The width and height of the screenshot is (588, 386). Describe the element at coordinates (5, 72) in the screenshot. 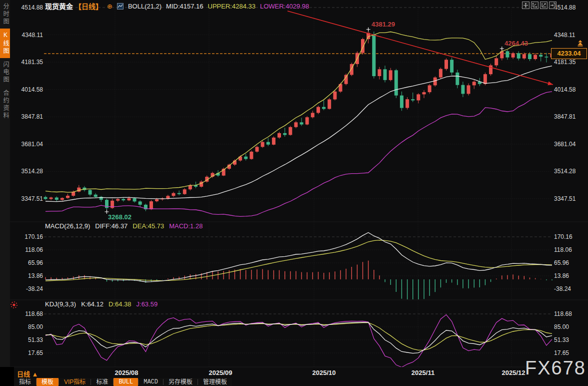

I see `sidebar-item-2: 闪电图` at that location.